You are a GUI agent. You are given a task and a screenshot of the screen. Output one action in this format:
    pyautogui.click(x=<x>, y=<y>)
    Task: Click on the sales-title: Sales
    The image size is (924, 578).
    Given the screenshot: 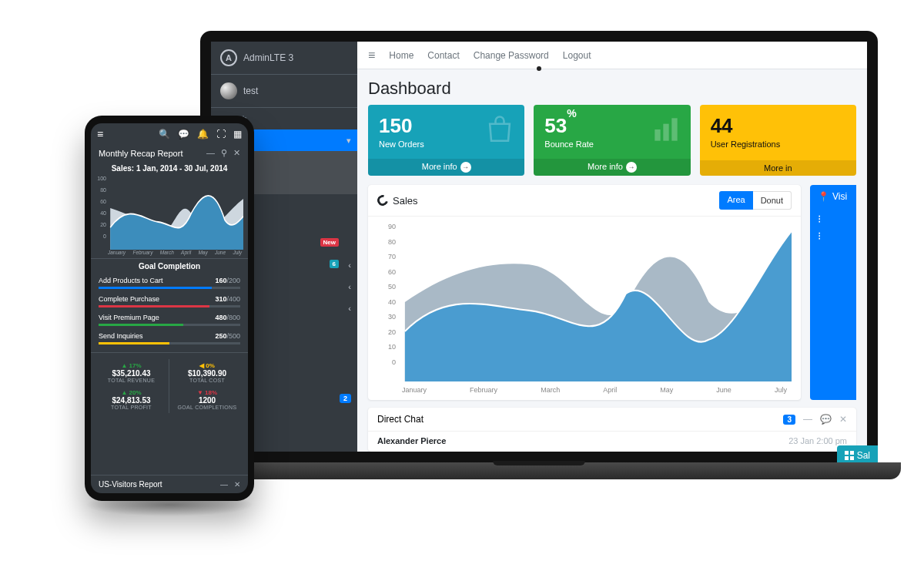 What is the action you would take?
    pyautogui.click(x=405, y=200)
    